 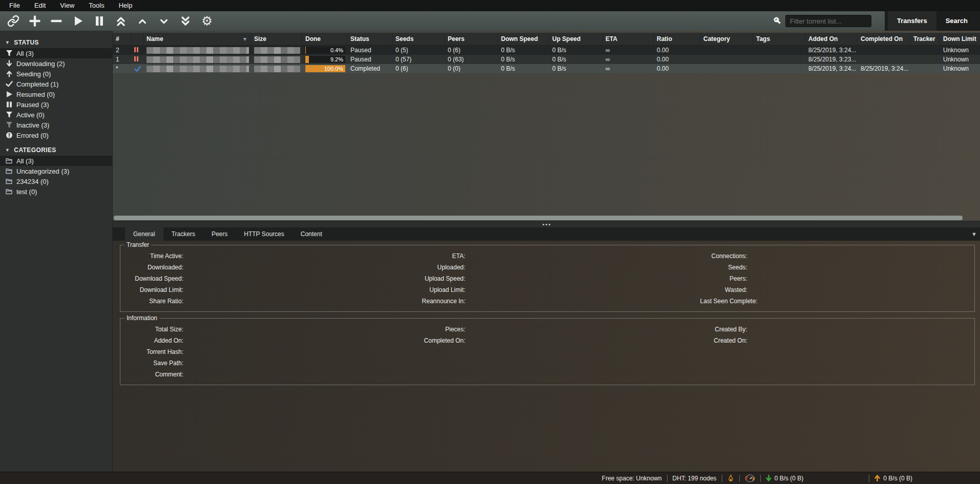 What do you see at coordinates (435, 341) in the screenshot?
I see `field-completed-on: Completed On:` at bounding box center [435, 341].